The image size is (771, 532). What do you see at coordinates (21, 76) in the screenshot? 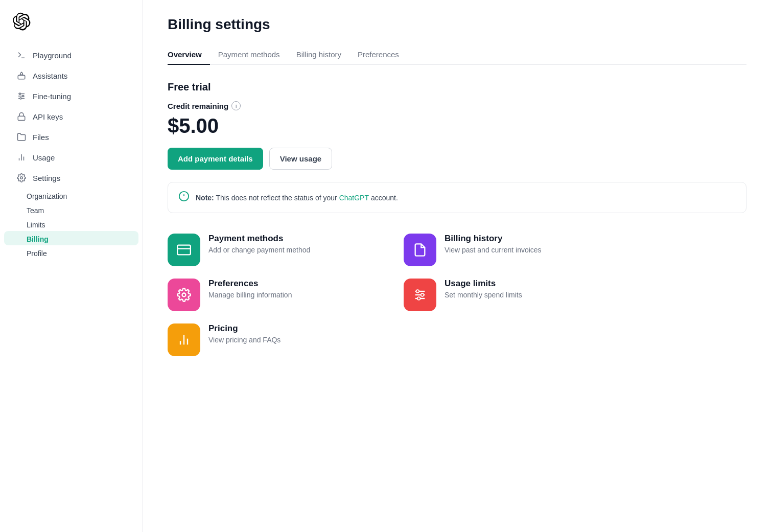
I see `robot-icon` at bounding box center [21, 76].